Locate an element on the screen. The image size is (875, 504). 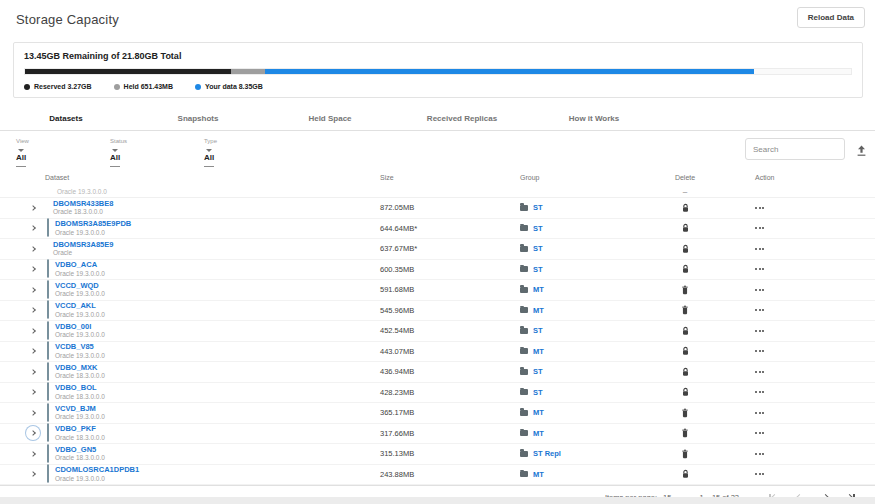
filter-select-view: ViewAll is located at coordinates (55, 151).